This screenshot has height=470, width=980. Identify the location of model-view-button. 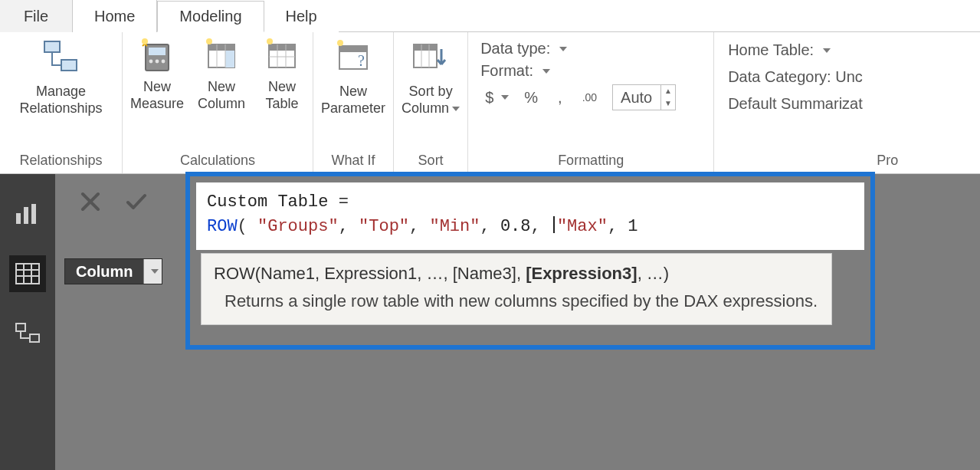
(28, 334).